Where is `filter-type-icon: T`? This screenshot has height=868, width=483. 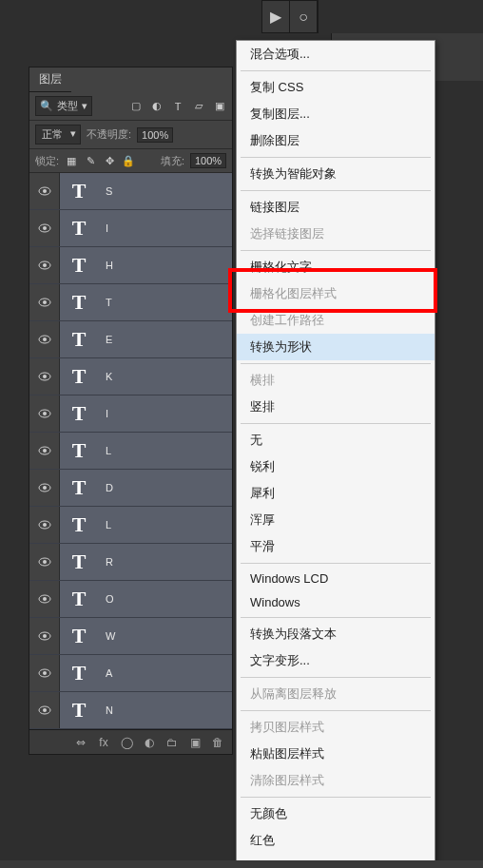
filter-type-icon: T is located at coordinates (178, 106).